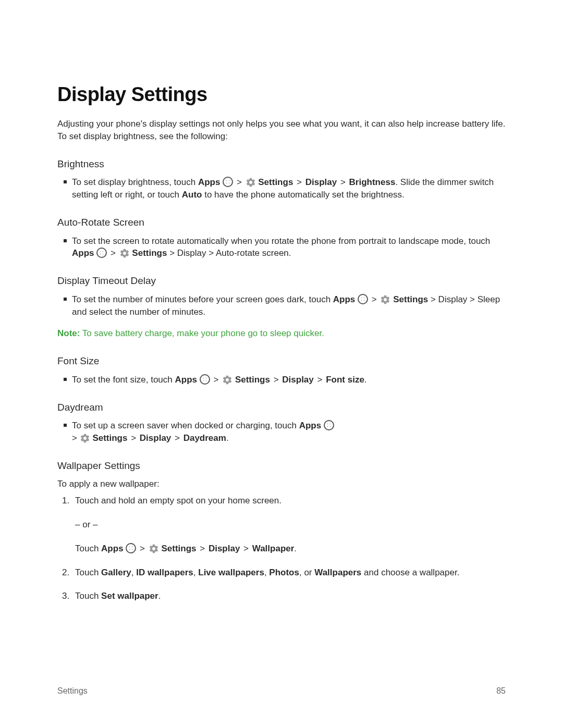  I want to click on fontsize-label: Font size, so click(345, 379).